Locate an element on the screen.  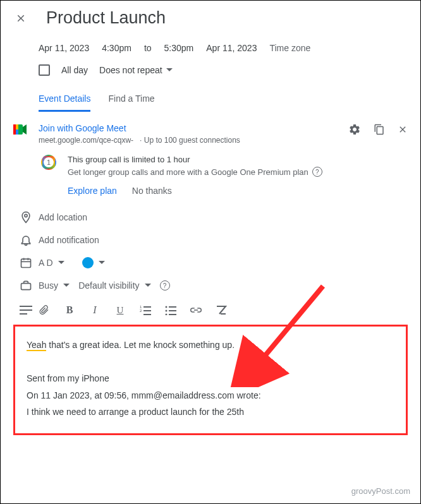
meet-icon is located at coordinates (21, 129).